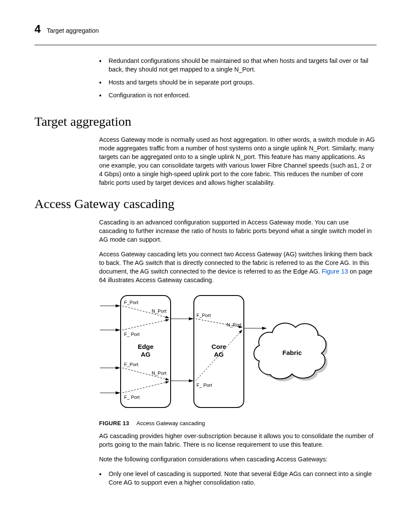 The image size is (411, 532). I want to click on core-ag-label: Core, so click(219, 346).